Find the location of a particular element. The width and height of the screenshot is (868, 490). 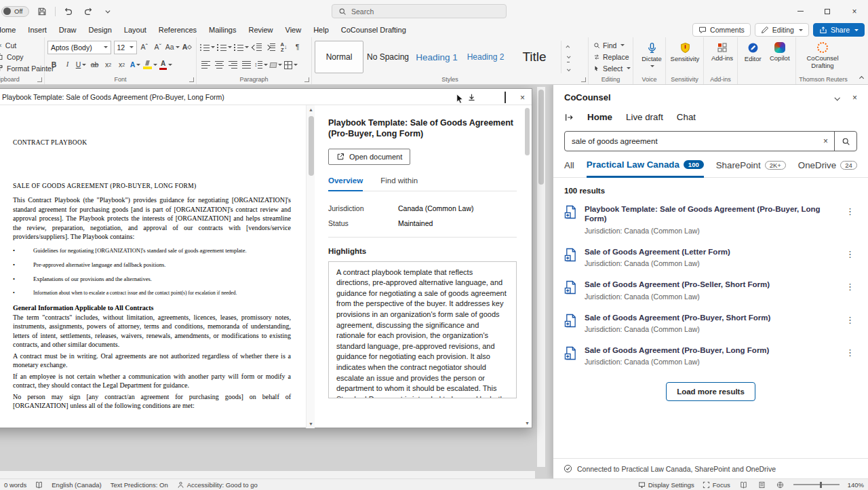

undo-button is located at coordinates (68, 12).